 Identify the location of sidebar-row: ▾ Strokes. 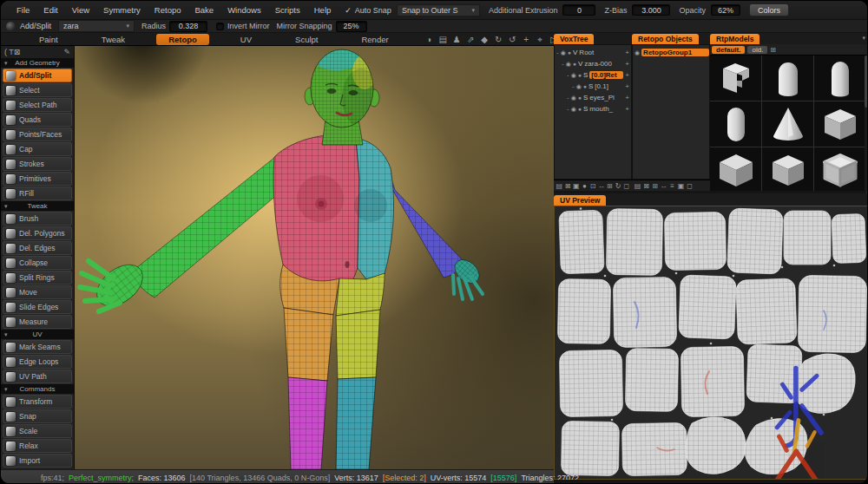
(37, 164).